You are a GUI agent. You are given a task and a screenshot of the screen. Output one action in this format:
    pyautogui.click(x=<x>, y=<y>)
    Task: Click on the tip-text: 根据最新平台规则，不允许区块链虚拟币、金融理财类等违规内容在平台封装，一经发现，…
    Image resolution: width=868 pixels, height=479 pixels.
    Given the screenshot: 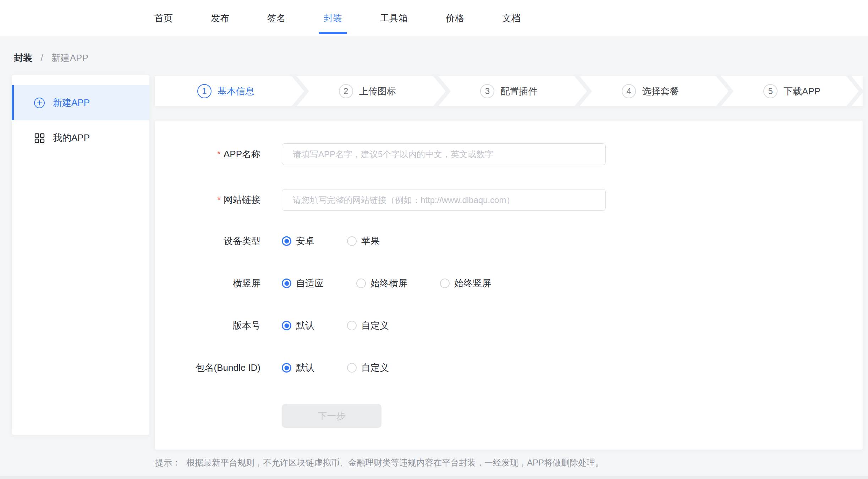 What is the action you would take?
    pyautogui.click(x=395, y=463)
    